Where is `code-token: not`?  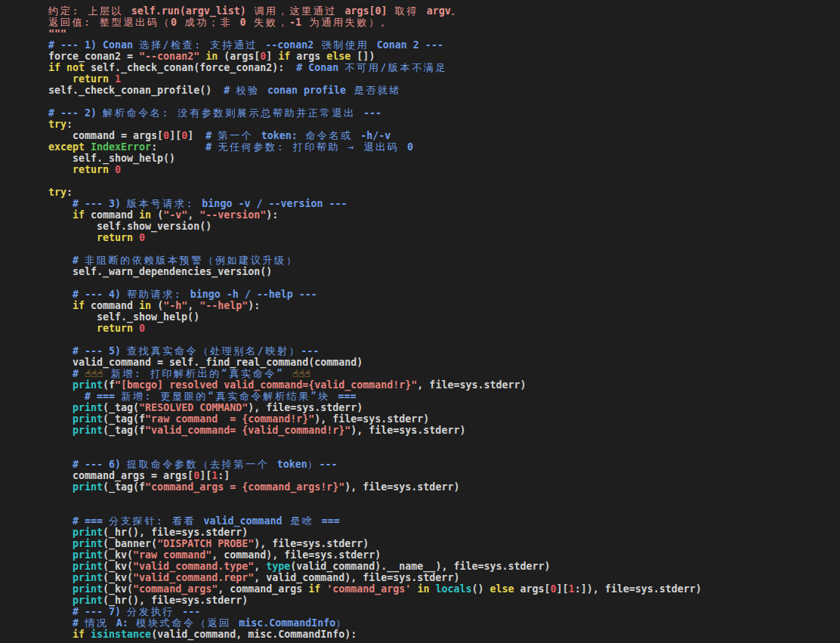
code-token: not is located at coordinates (76, 68).